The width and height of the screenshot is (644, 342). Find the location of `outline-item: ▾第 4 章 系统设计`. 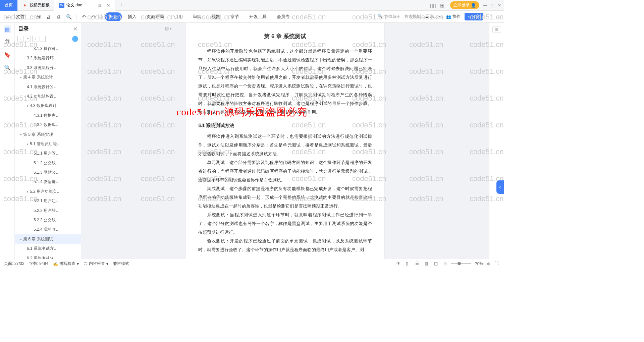

outline-item: ▾第 4 章 系统设计 is located at coordinates (48, 77).